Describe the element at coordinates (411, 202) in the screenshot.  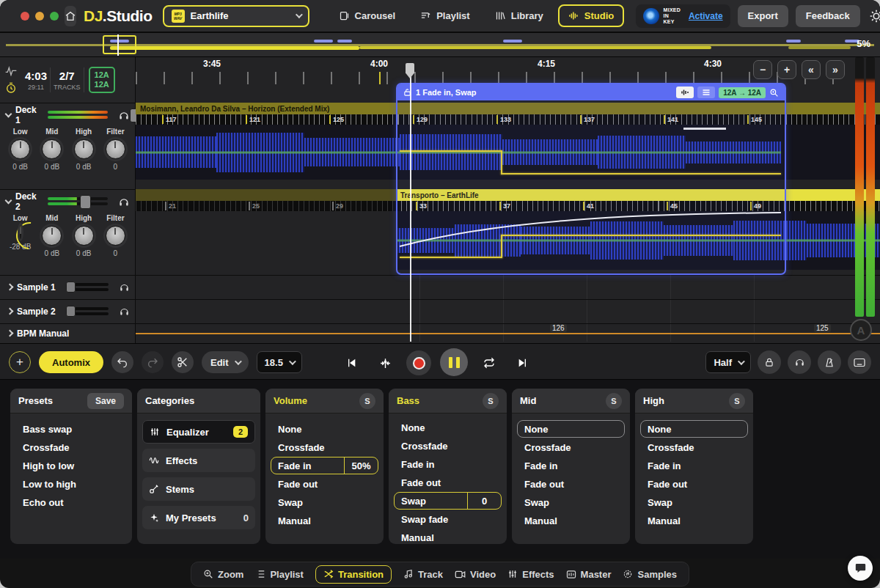
I see `playhead` at that location.